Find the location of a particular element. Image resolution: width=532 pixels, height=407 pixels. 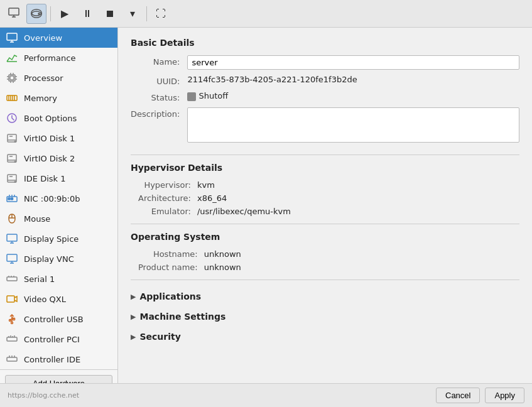

pause-toolbar-button: ⏸ is located at coordinates (87, 14).